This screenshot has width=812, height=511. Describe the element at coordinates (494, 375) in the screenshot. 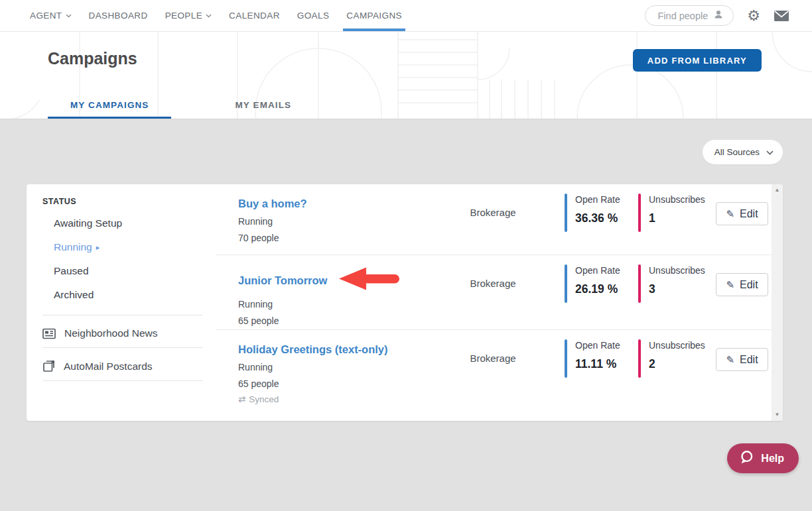

I see `campaign-row: Holiday Greetings (text-only) Running 65…` at that location.